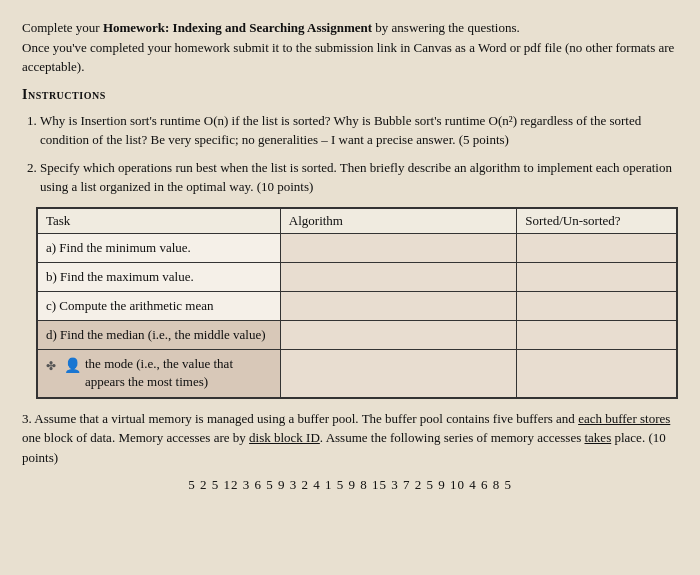 The image size is (700, 575). Describe the element at coordinates (350, 95) in the screenshot. I see `instructions-heading: Instructions` at that location.